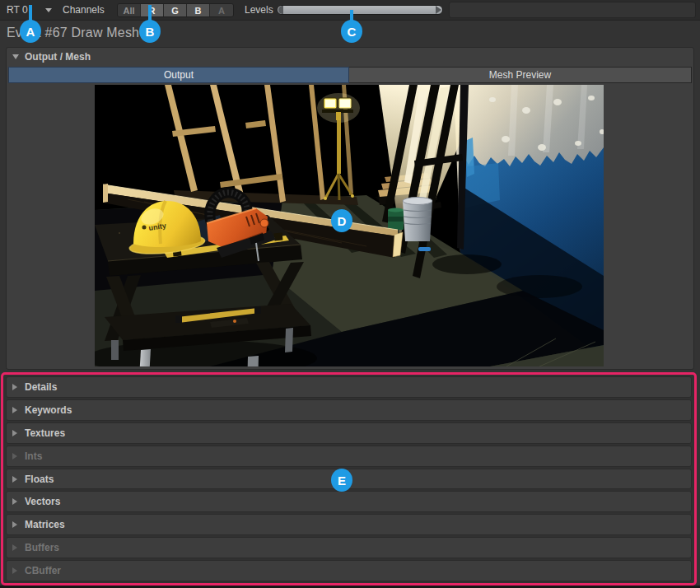  Describe the element at coordinates (349, 433) in the screenshot. I see `section-textures: Textures` at that location.